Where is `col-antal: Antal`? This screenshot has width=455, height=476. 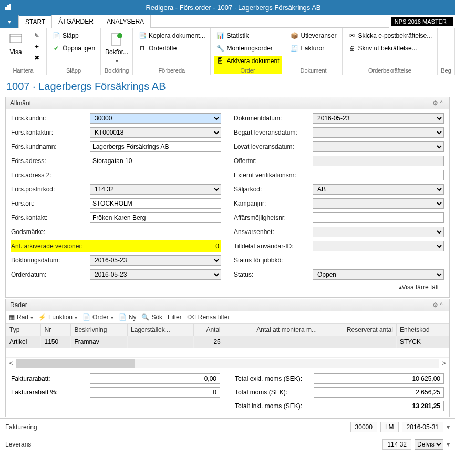 col-antal: Antal is located at coordinates (209, 330).